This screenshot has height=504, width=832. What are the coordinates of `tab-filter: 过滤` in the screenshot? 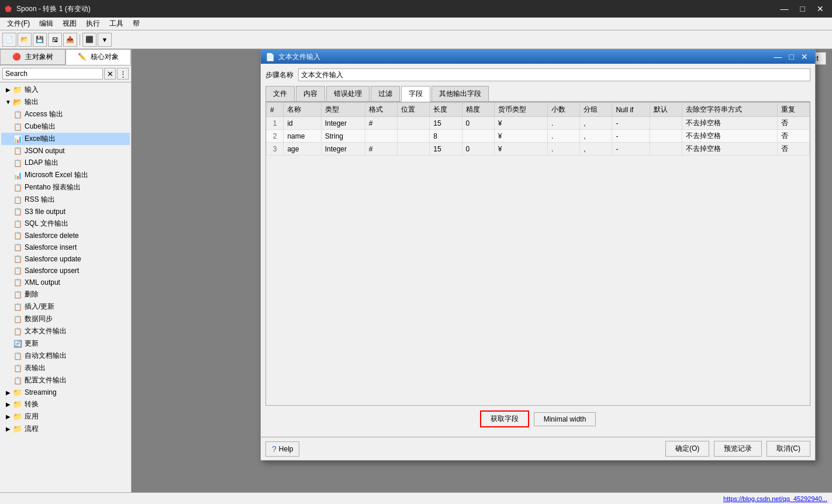 It's located at (385, 94).